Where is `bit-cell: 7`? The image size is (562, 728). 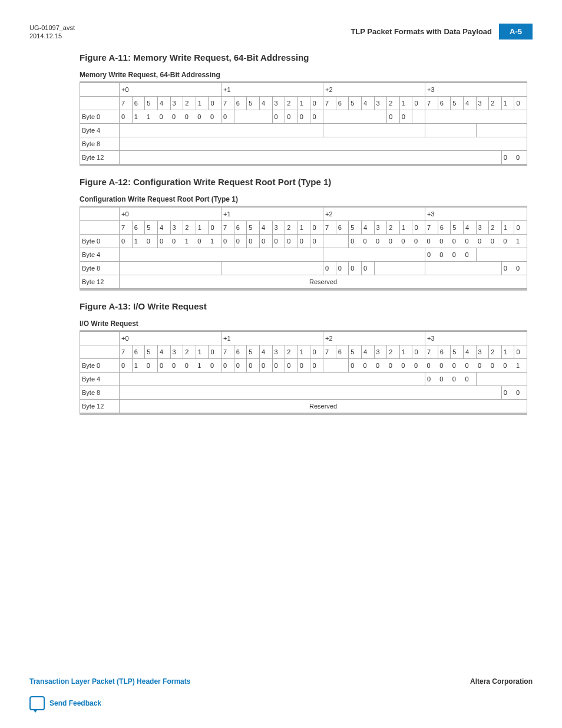 bit-cell: 7 is located at coordinates (126, 103).